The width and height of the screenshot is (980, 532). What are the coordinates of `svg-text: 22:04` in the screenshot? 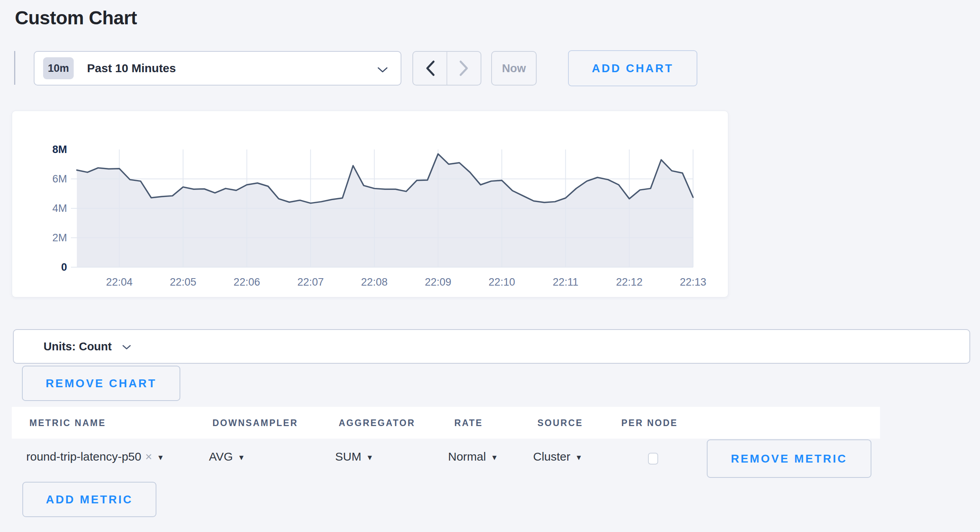 It's located at (120, 282).